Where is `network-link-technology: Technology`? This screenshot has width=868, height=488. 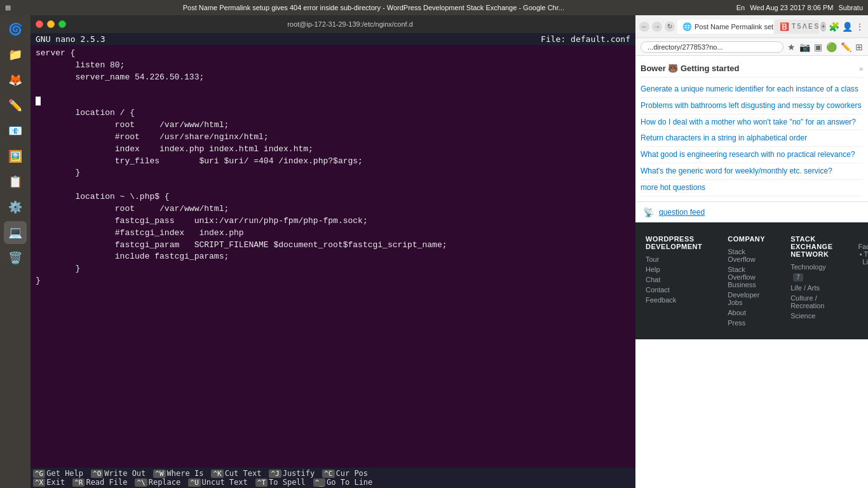 network-link-technology: Technology is located at coordinates (811, 267).